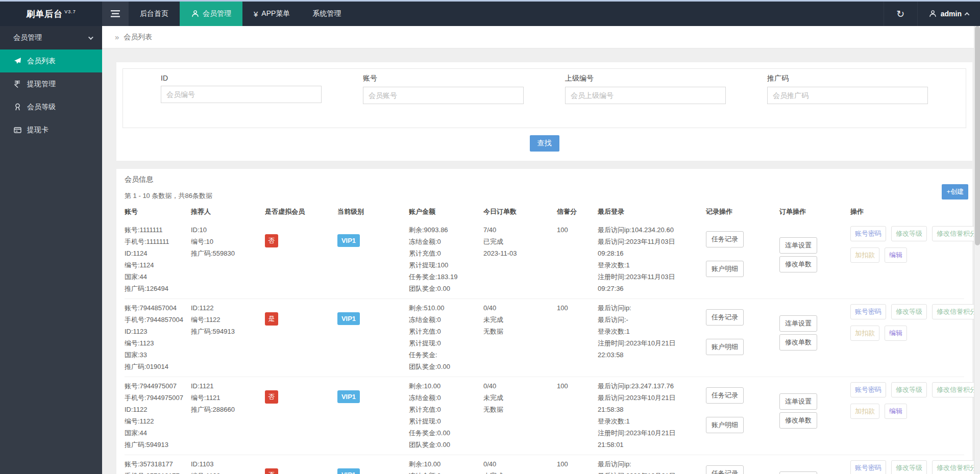 This screenshot has height=474, width=980. I want to click on user-menu: admin, so click(948, 14).